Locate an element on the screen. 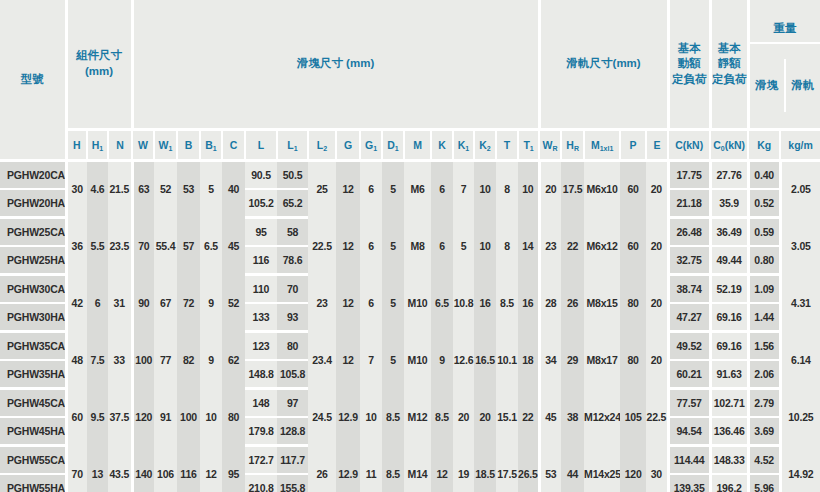 The height and width of the screenshot is (492, 820). spec-cell-L2: 24.5 is located at coordinates (322, 416).